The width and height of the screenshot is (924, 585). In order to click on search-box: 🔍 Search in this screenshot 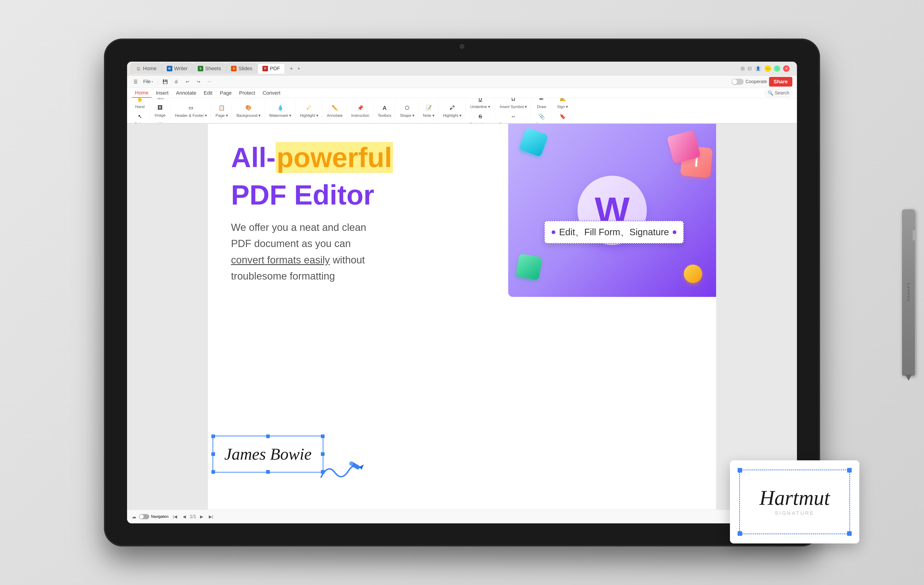, I will do `click(779, 93)`.